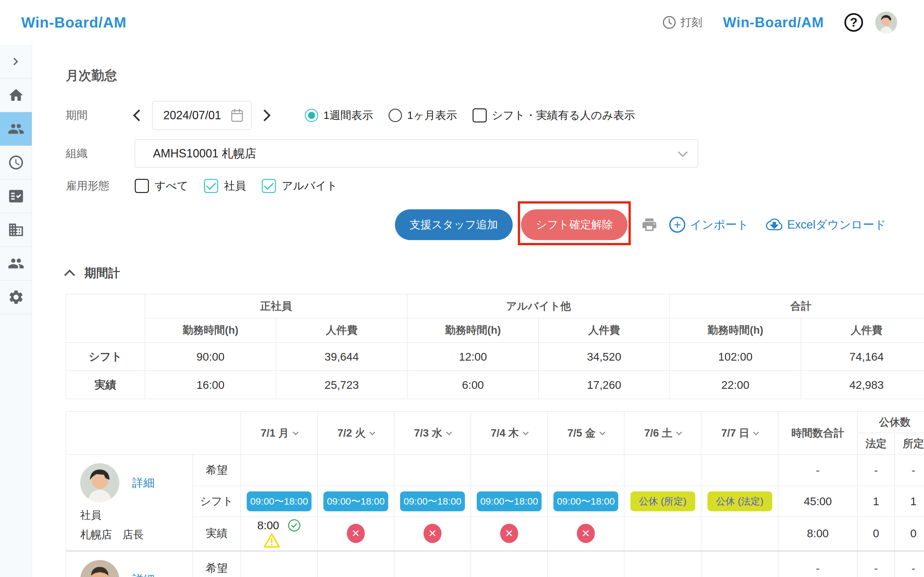 This screenshot has height=577, width=924. Describe the element at coordinates (586, 434) in the screenshot. I see `day-header-7-5: 7/5 金` at that location.